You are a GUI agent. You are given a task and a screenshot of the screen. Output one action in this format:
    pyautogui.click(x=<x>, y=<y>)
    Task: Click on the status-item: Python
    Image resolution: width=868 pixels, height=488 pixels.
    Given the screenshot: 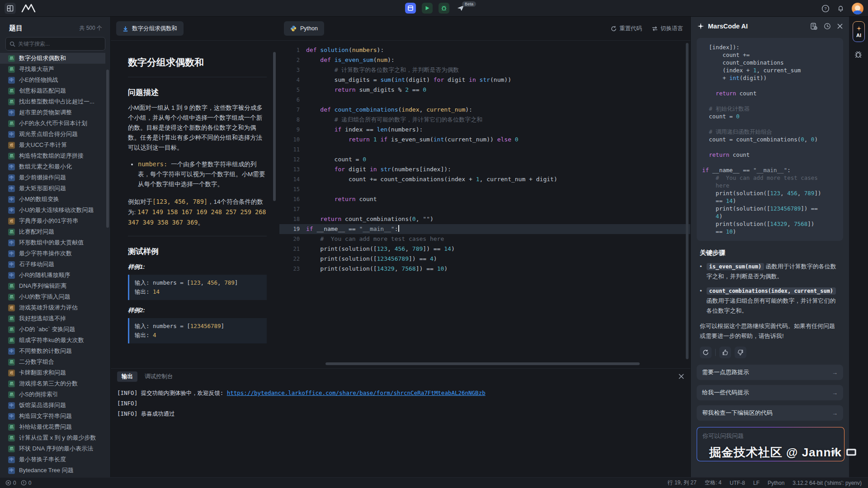 What is the action you would take?
    pyautogui.click(x=776, y=483)
    